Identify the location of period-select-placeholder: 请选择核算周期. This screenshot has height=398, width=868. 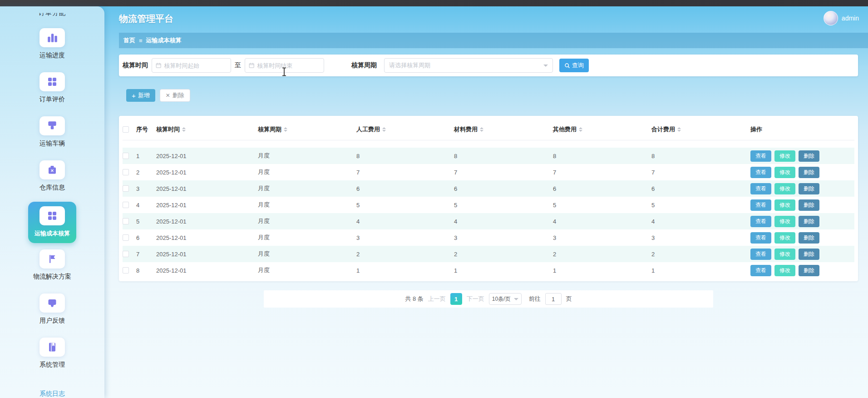
(409, 65).